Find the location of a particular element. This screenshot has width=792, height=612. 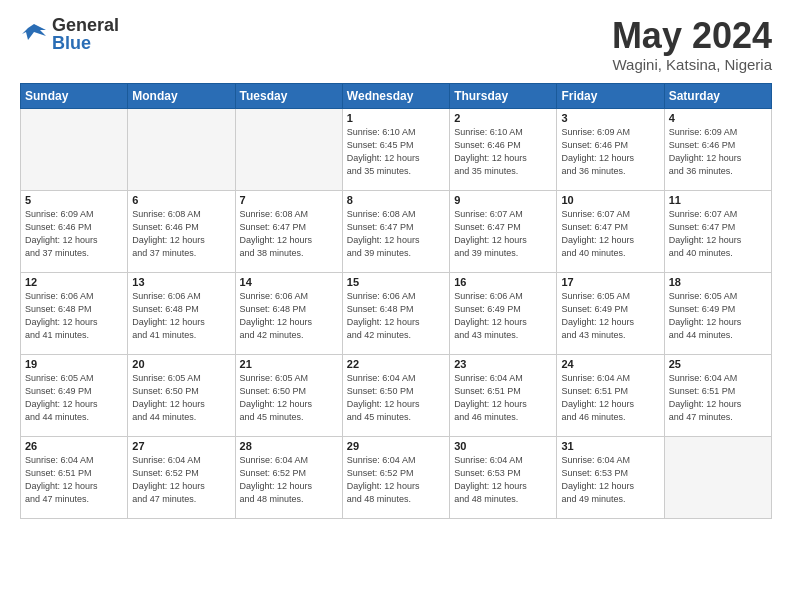

day-number: 12 is located at coordinates (74, 282).